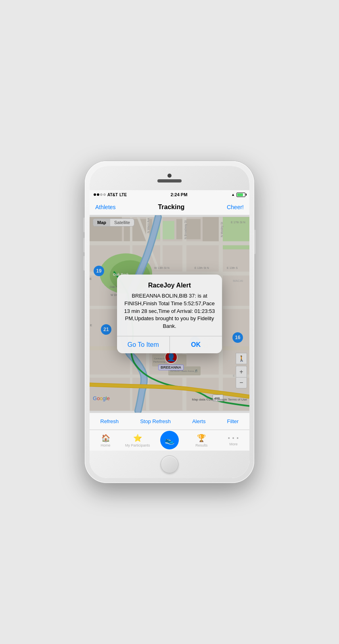 The width and height of the screenshot is (339, 644). Describe the element at coordinates (170, 440) in the screenshot. I see `tab-tracking: 👟` at that location.